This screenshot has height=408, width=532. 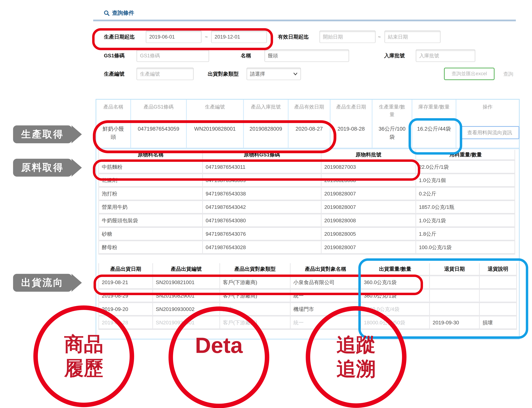 What do you see at coordinates (119, 37) in the screenshot?
I see `production-date-label: 生產日期起迄` at bounding box center [119, 37].